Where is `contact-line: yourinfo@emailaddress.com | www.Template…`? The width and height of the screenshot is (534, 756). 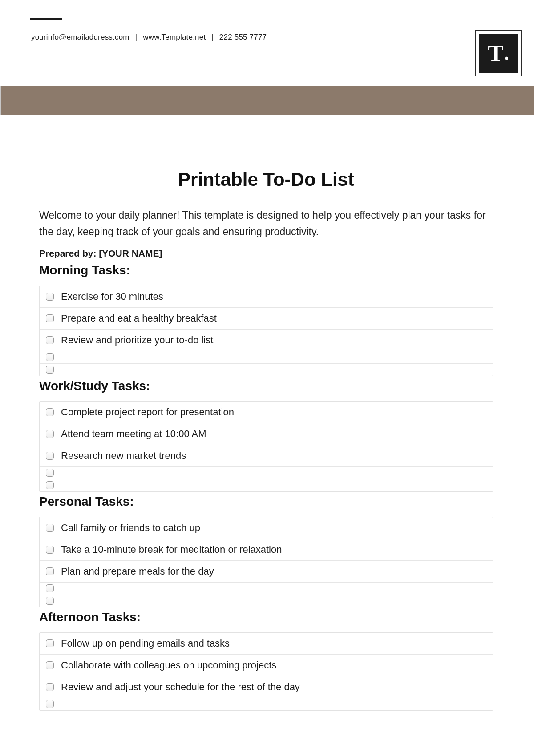
contact-line: yourinfo@emailaddress.com | www.Template… is located at coordinates (149, 37).